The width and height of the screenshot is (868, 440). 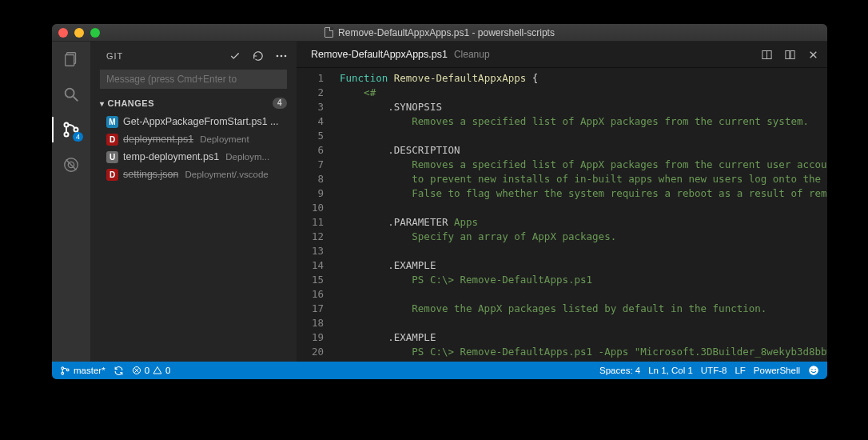 What do you see at coordinates (79, 33) in the screenshot?
I see `minimize-window-button` at bounding box center [79, 33].